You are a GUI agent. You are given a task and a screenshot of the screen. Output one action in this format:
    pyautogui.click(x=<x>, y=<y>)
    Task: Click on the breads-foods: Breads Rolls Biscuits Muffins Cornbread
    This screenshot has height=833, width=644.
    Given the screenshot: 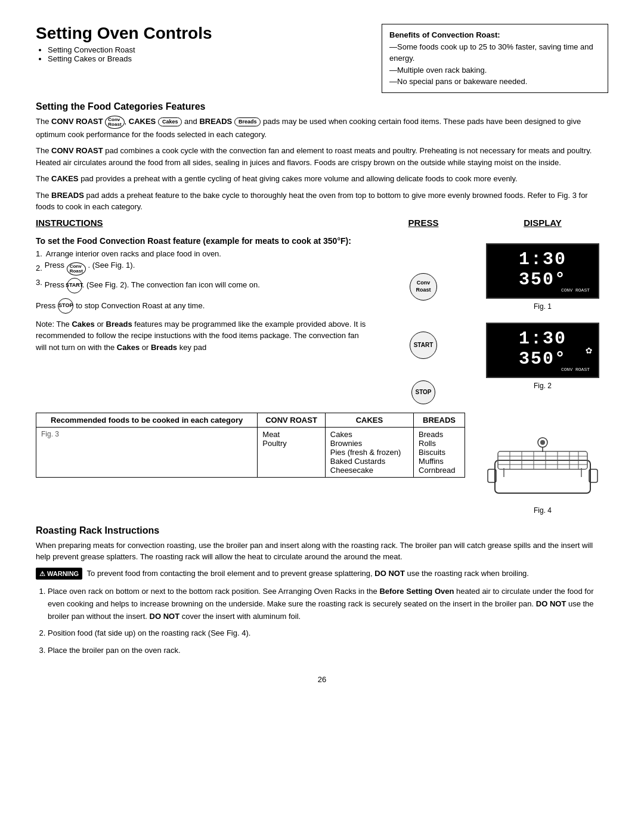 What is the action you would take?
    pyautogui.click(x=439, y=452)
    